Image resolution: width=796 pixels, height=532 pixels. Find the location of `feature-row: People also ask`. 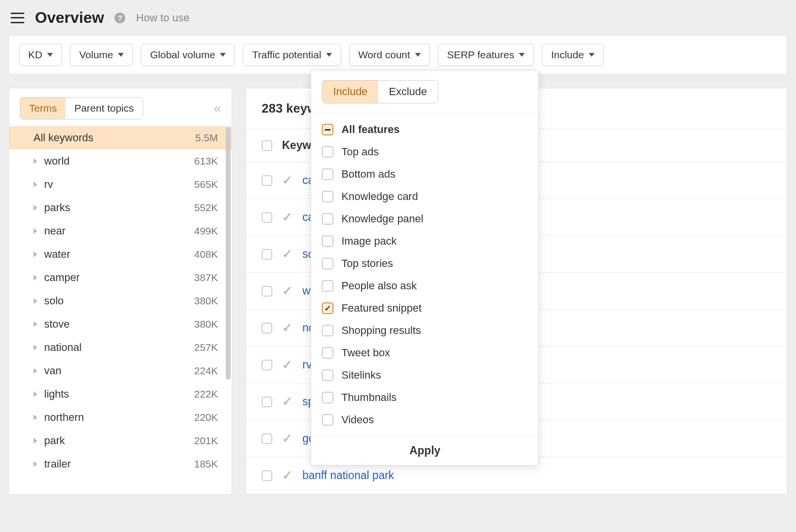

feature-row: People also ask is located at coordinates (425, 286).